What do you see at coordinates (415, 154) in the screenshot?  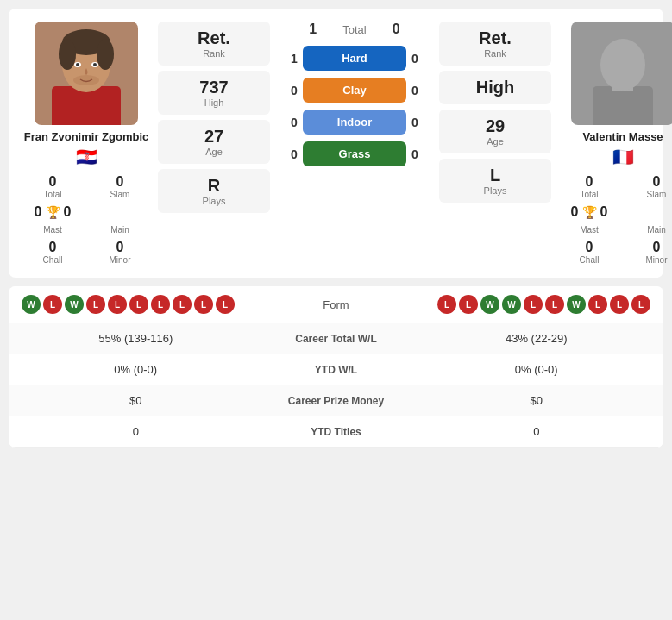 I see `grass-right-score: 0` at bounding box center [415, 154].